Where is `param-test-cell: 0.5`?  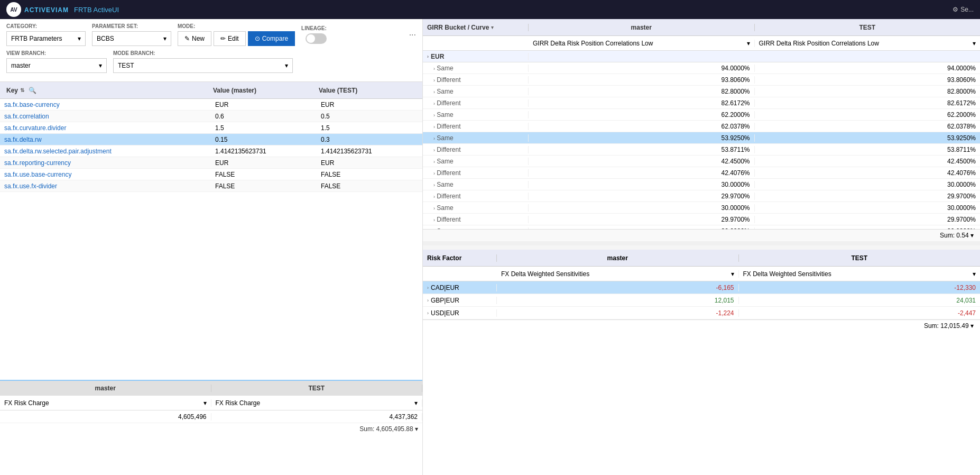 param-test-cell: 0.5 is located at coordinates (369, 116).